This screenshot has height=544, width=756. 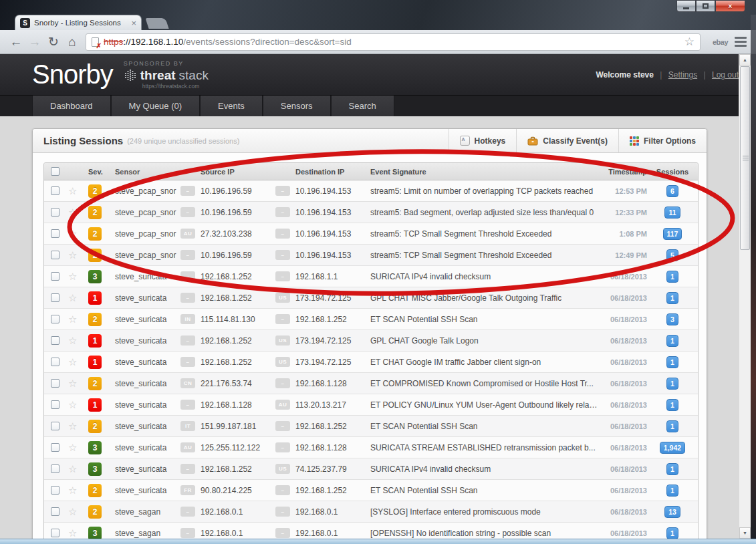 What do you see at coordinates (16, 42) in the screenshot?
I see `back-button: ←` at bounding box center [16, 42].